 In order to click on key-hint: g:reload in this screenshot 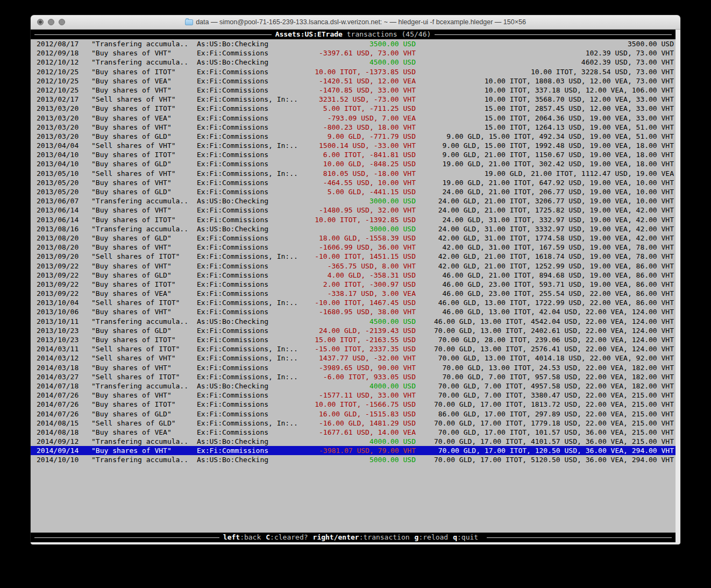, I will do `click(431, 537)`.